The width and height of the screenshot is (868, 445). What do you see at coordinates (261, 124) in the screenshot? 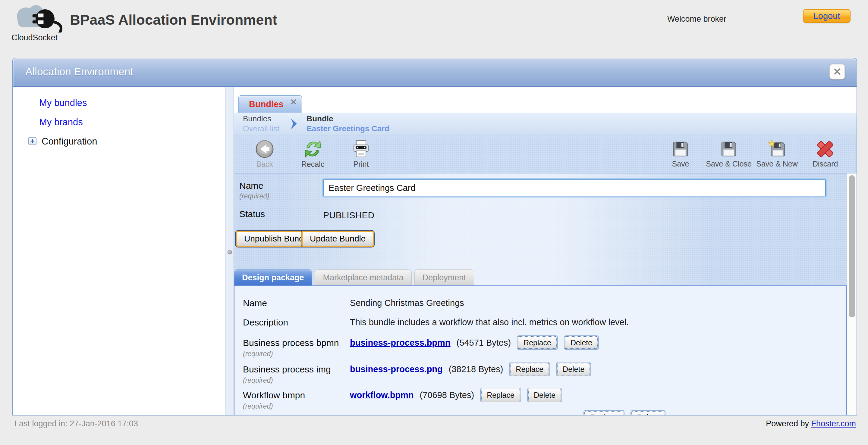
I see `breadcrumb-bundles: Bundles Overall list` at bounding box center [261, 124].